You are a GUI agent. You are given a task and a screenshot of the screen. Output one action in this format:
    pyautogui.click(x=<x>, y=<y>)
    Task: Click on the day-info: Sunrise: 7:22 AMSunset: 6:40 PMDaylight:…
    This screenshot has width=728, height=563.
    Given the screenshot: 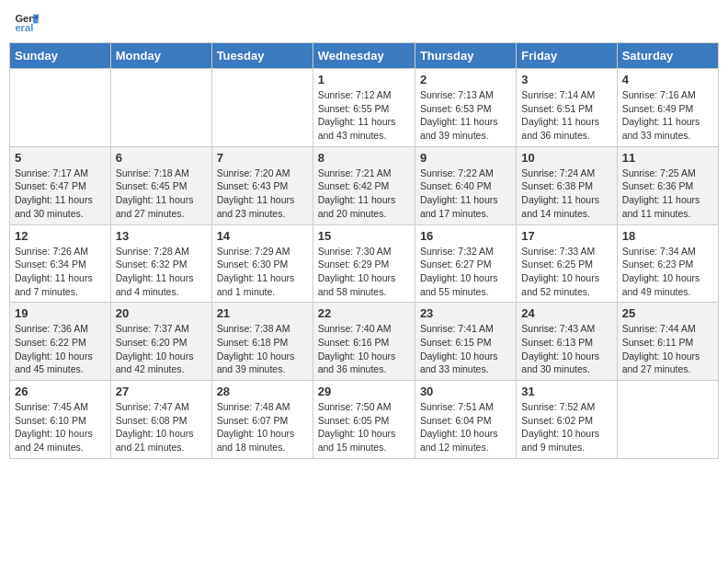 What is the action you would take?
    pyautogui.click(x=465, y=193)
    